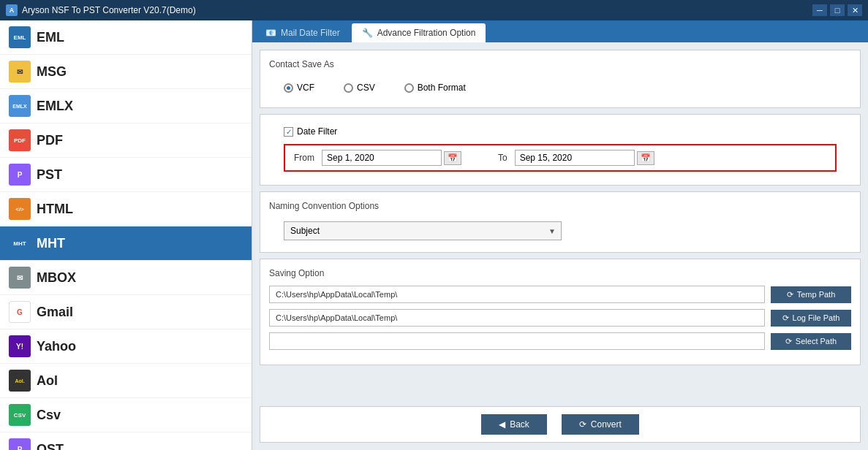 The image size is (868, 450). Describe the element at coordinates (48, 415) in the screenshot. I see `sidebar-label-csv: Csv` at that location.